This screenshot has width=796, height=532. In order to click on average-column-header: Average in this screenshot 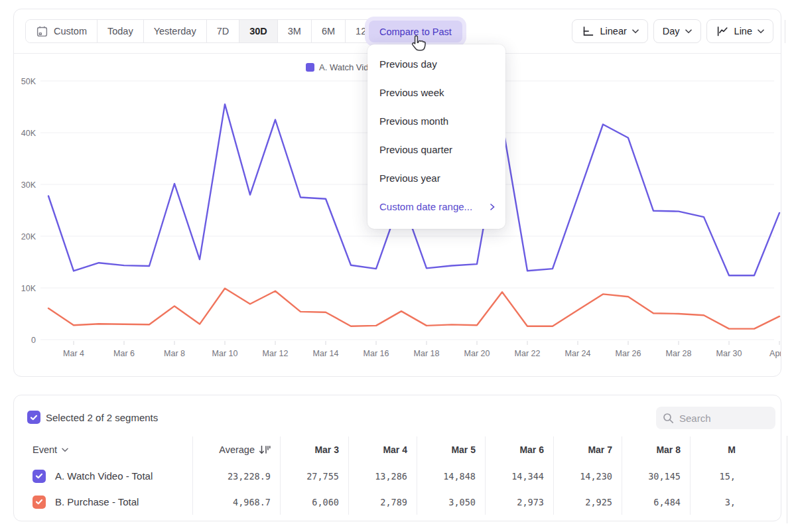, I will do `click(237, 450)`.